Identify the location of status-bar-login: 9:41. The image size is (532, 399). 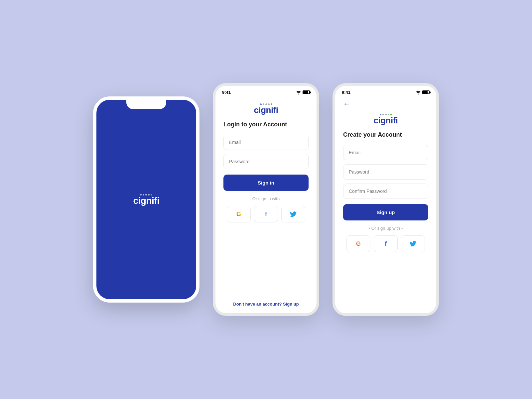
(266, 91).